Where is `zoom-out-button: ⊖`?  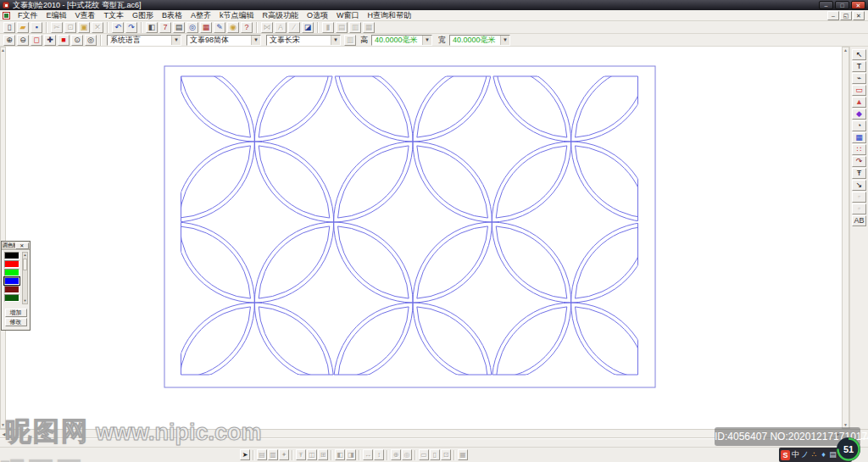
zoom-out-button: ⊖ is located at coordinates (23, 41).